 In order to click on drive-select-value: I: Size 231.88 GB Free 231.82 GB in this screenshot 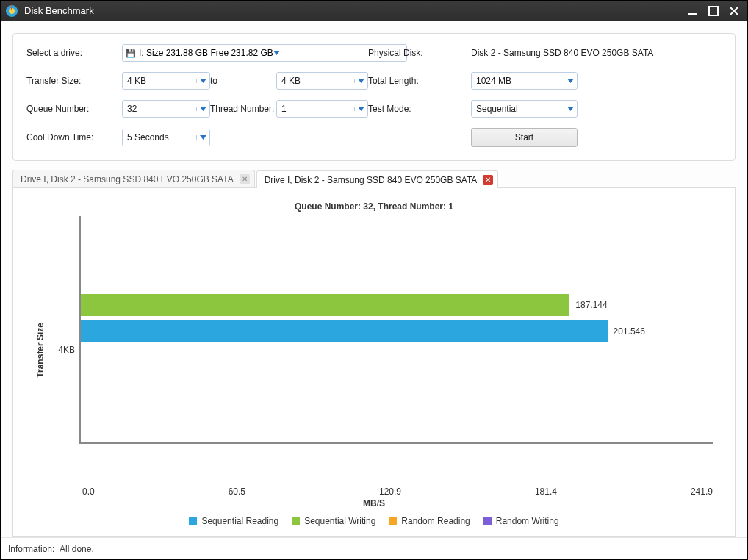, I will do `click(206, 53)`.